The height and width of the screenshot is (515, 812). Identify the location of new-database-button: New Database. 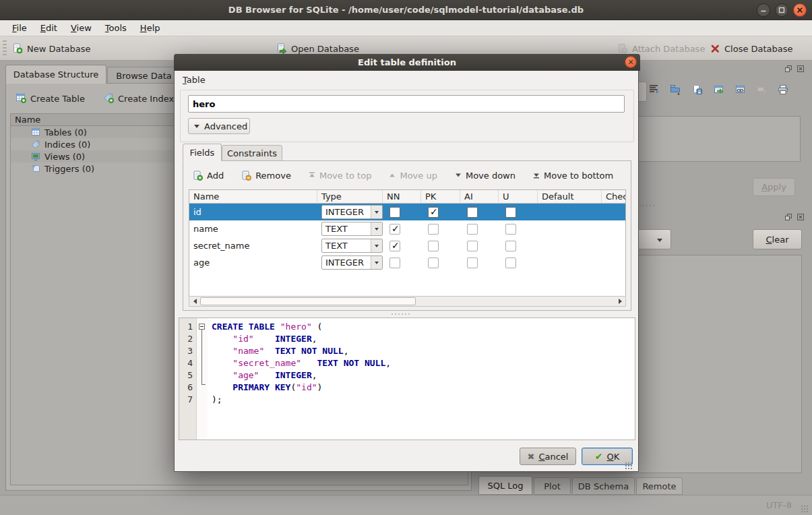
(51, 49).